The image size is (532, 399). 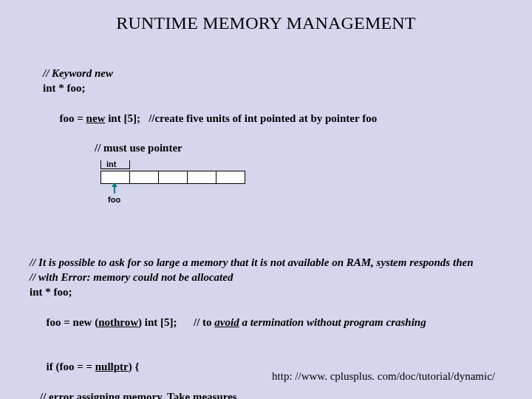 What do you see at coordinates (266, 322) in the screenshot?
I see `assign-foo-nothrow: foo = new (nothrow) int [5]; // to avoid…` at bounding box center [266, 322].